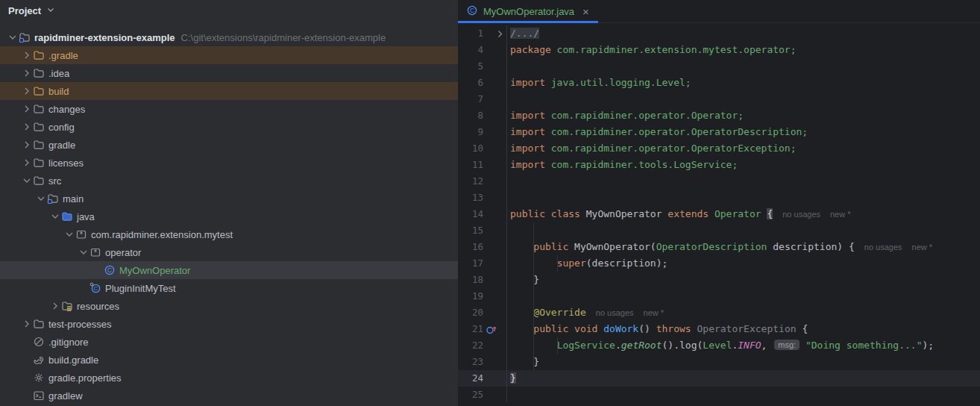 The image size is (980, 406). I want to click on line-number: 16, so click(471, 247).